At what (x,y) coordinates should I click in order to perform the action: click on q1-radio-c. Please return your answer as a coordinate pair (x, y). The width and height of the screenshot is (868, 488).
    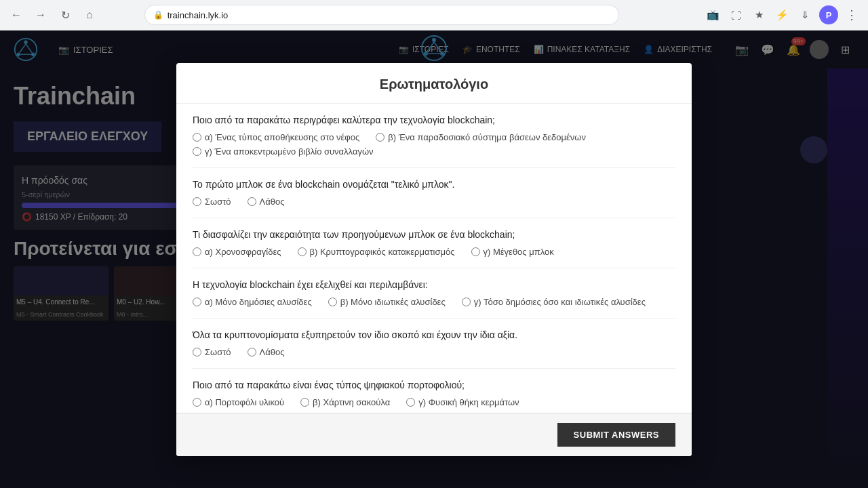
    Looking at the image, I should click on (197, 152).